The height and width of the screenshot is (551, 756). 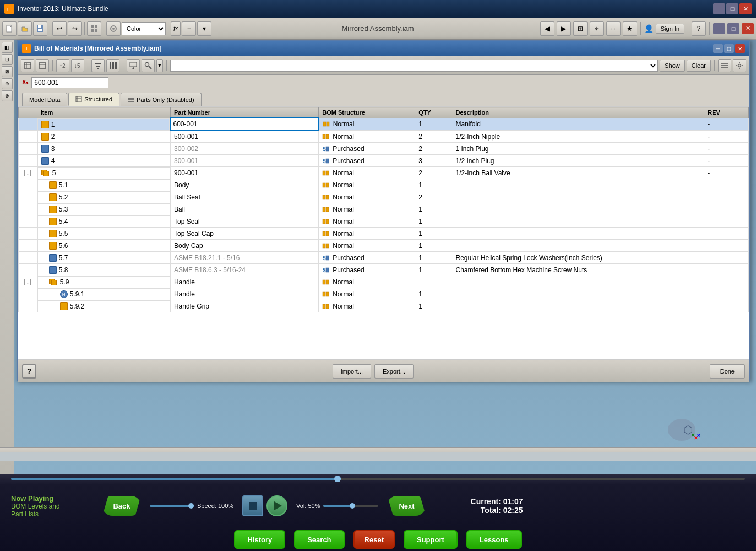 What do you see at coordinates (384, 258) in the screenshot?
I see `table-row: 5.7 ASME B18.21.1 - 5/16 $Purchased 1 Re…` at bounding box center [384, 258].